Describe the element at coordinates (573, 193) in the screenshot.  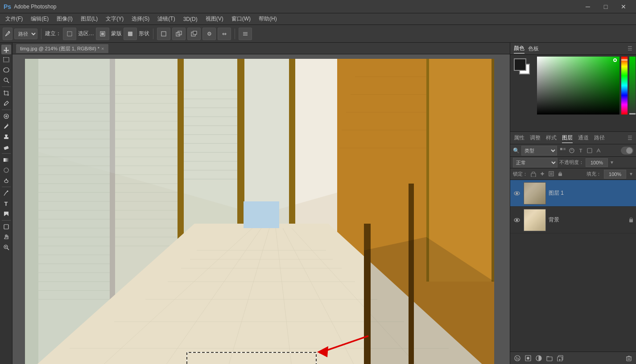
I see `layer-item-1: 图层 1` at that location.